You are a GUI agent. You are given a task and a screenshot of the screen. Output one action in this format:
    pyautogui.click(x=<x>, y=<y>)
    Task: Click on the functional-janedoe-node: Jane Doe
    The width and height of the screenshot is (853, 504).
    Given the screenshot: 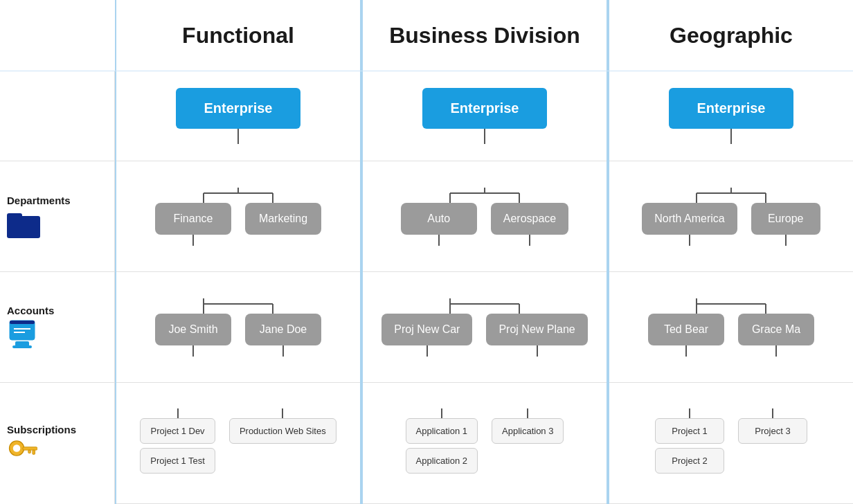 What is the action you would take?
    pyautogui.click(x=283, y=330)
    